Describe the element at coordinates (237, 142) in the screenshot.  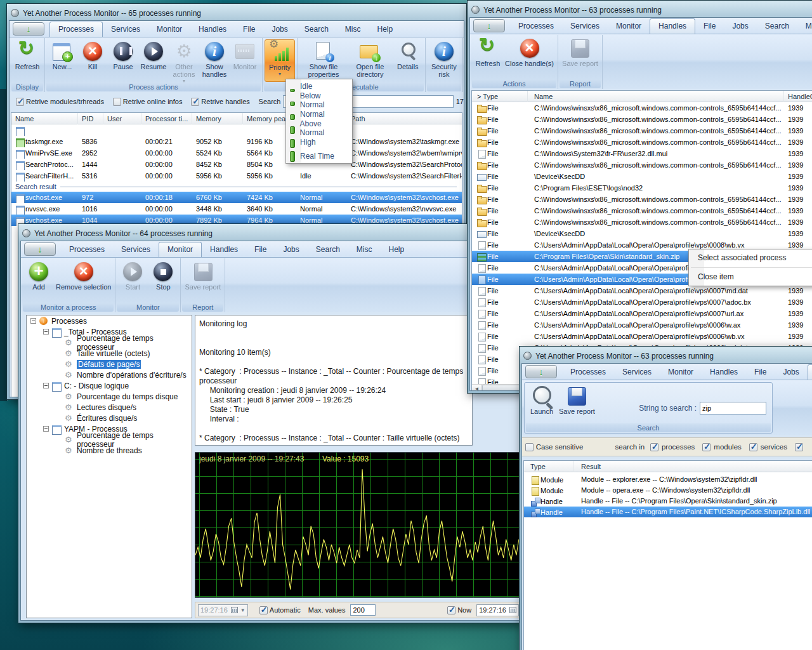
I see `process-row: taskmgr.exe 5836 00:00:21 9052 Kb 9196 K…` at that location.